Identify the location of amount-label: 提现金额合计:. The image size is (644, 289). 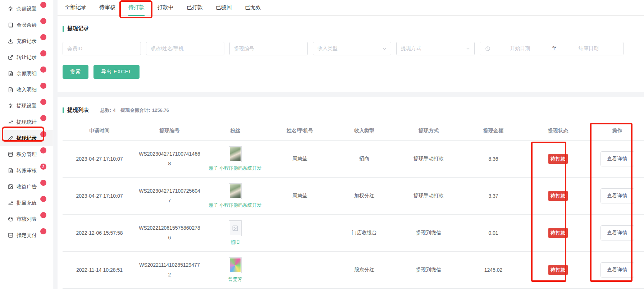
(136, 110).